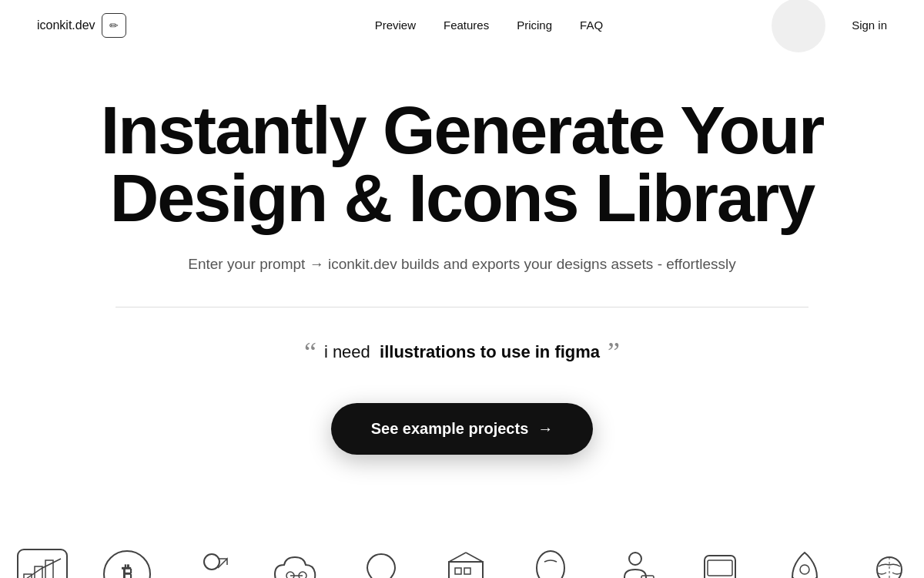  What do you see at coordinates (310, 352) in the screenshot?
I see `quote-open: “` at bounding box center [310, 352].